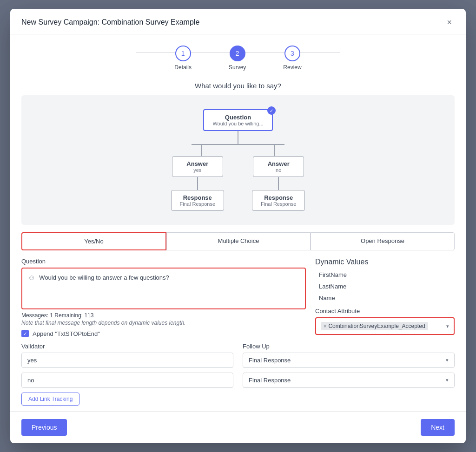 The width and height of the screenshot is (476, 452). What do you see at coordinates (278, 198) in the screenshot?
I see `response-no-title: Response` at bounding box center [278, 198].